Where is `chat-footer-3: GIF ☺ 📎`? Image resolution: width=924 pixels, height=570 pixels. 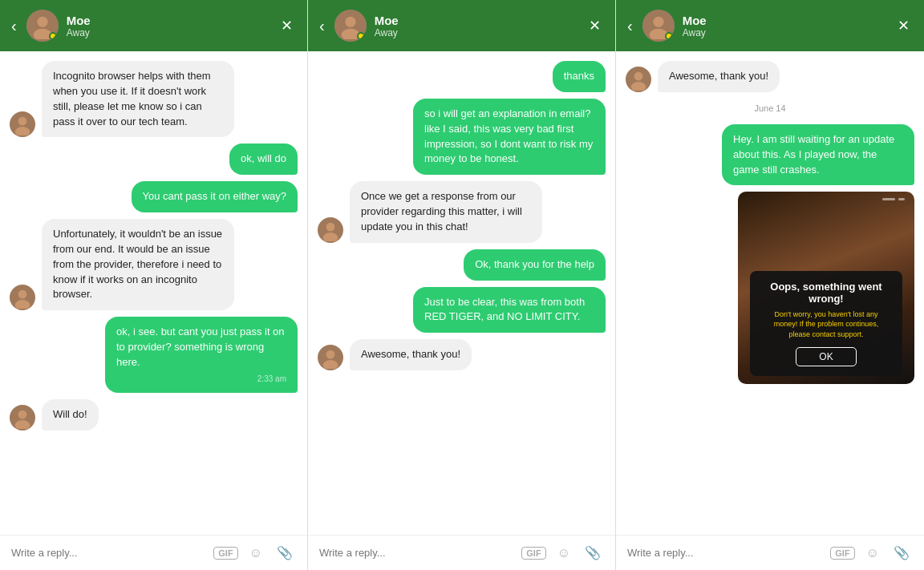
chat-footer-3: GIF ☺ 📎 is located at coordinates (770, 552).